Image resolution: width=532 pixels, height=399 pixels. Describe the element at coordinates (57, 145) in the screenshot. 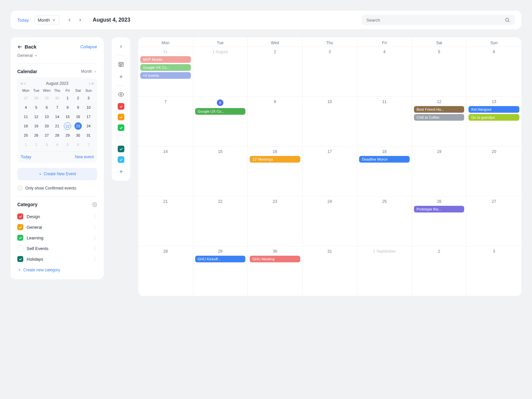

I see `mini-cal-day: 4` at that location.